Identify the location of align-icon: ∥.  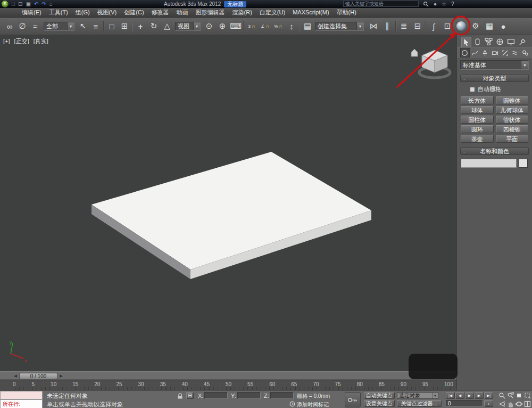
(387, 26).